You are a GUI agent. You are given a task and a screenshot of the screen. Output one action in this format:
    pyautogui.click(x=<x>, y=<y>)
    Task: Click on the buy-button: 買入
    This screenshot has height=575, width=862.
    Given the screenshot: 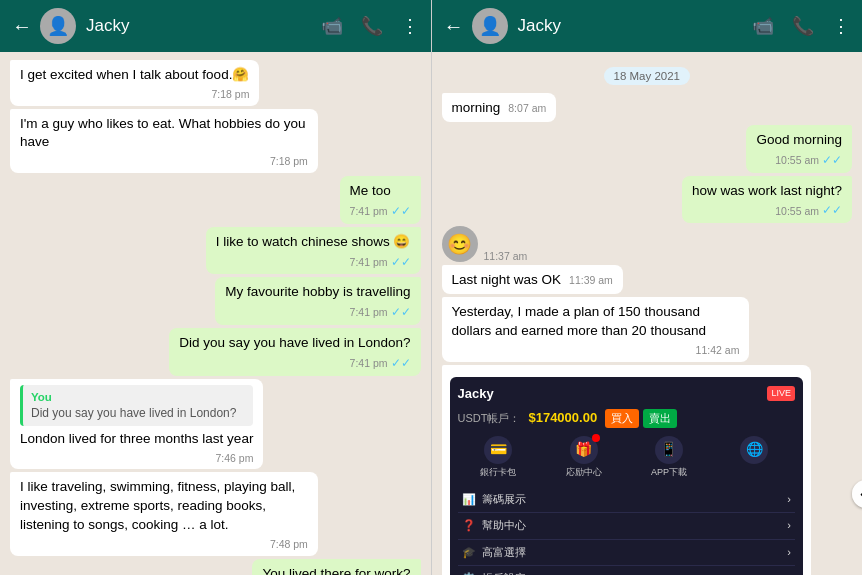 What is the action you would take?
    pyautogui.click(x=622, y=418)
    